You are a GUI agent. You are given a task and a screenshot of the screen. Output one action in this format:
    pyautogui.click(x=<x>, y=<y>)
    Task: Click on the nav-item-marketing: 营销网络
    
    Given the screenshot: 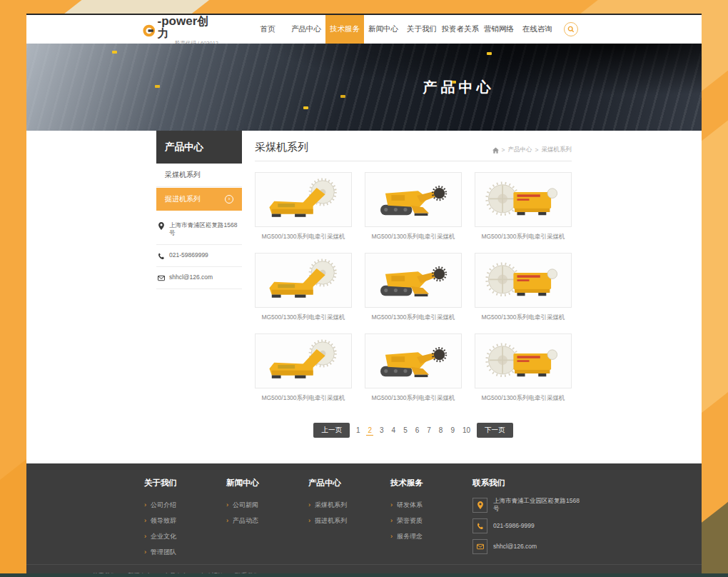 What is the action you would take?
    pyautogui.click(x=499, y=29)
    